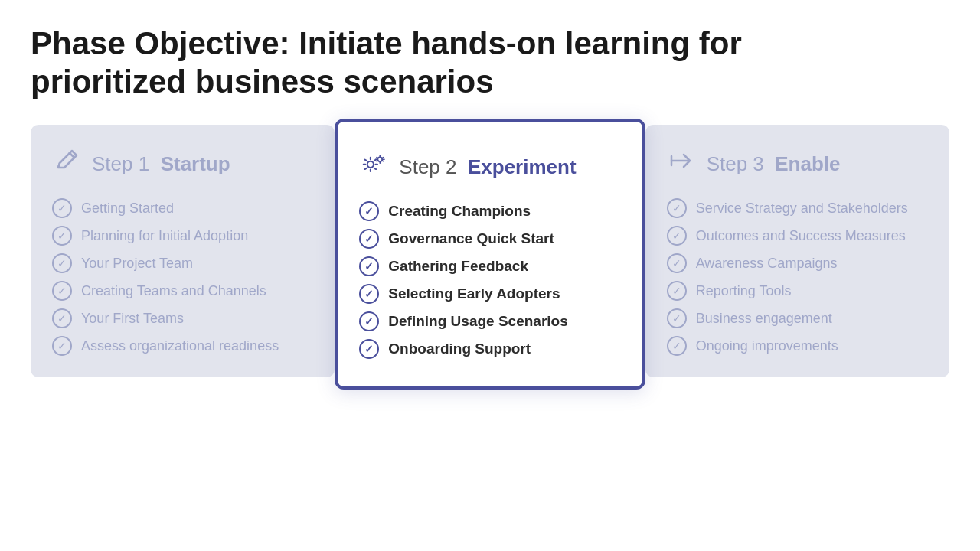 The height and width of the screenshot is (551, 980). I want to click on list-item: ✓ Assess organizational readiness, so click(182, 346).